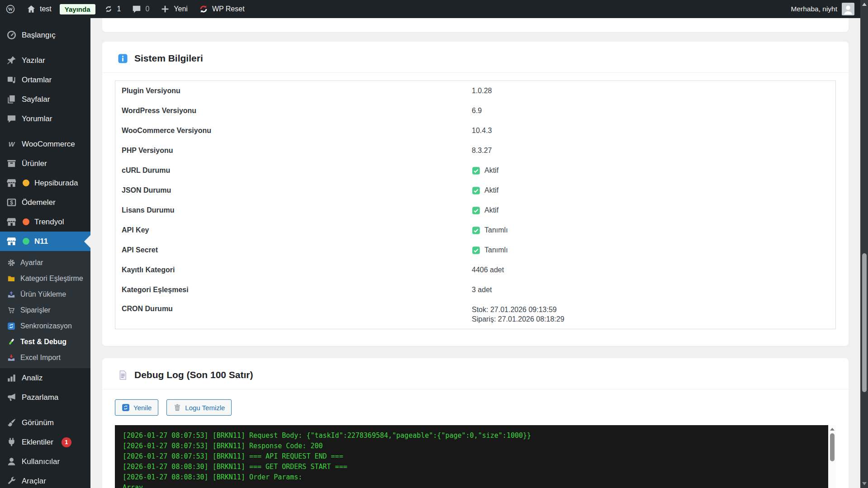 This screenshot has height=488, width=868. What do you see at coordinates (45, 326) in the screenshot?
I see `submenu-item-senkronizasyon: Senkronizasyon` at bounding box center [45, 326].